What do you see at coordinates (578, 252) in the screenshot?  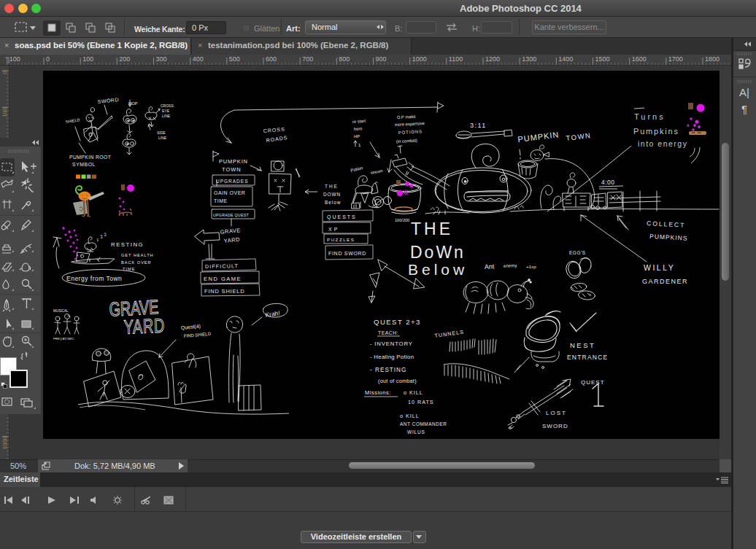 I see `svg-text: EGG'S` at bounding box center [578, 252].